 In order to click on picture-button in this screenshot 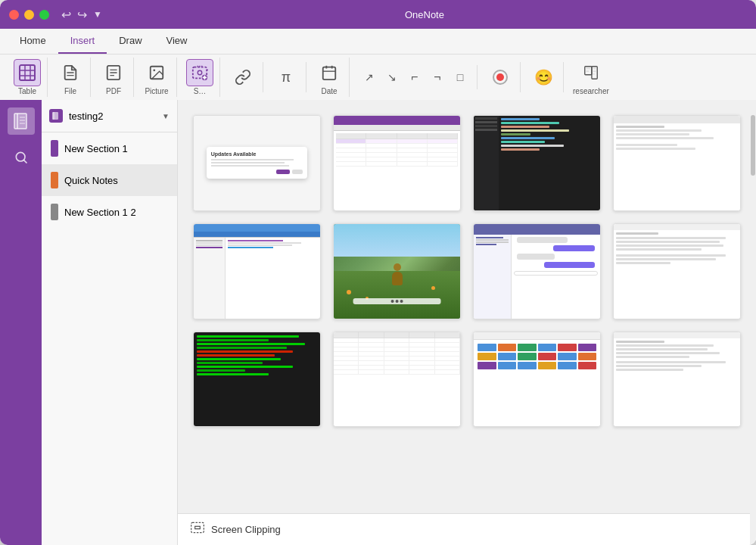, I will do `click(157, 73)`.